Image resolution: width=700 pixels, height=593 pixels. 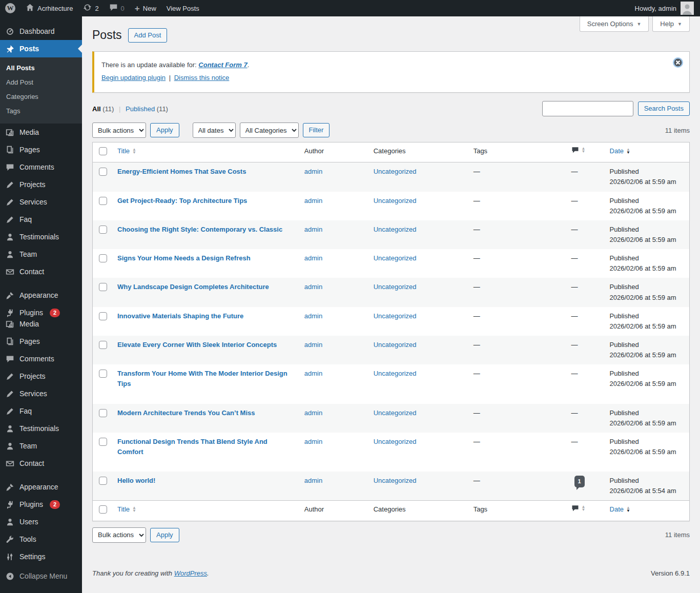 What do you see at coordinates (222, 65) in the screenshot?
I see `contact-form-7-link: Contact Form 7` at bounding box center [222, 65].